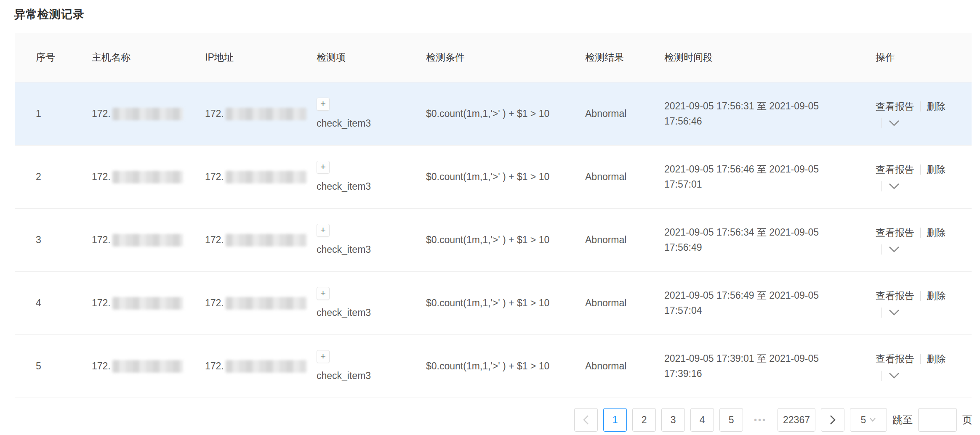 Image resolution: width=980 pixels, height=435 pixels. I want to click on redacted-hostname, so click(148, 177).